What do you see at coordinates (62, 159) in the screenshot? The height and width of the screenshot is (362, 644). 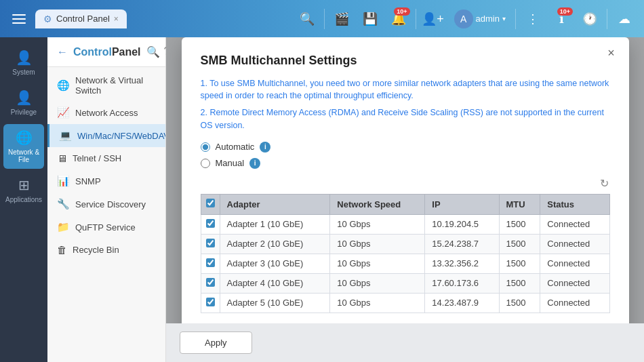 I see `telnet-icon: 🖥` at bounding box center [62, 159].